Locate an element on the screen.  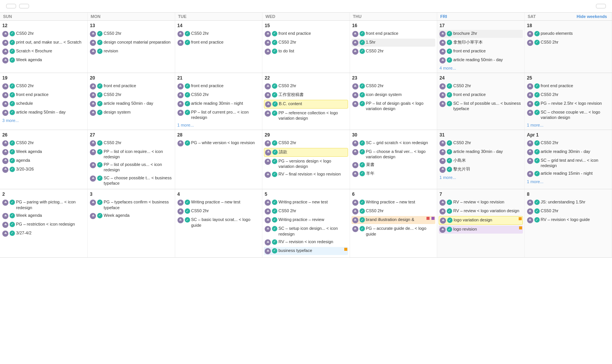
event-item: ☘✓SC – choose couple ve... < logo variat… is located at coordinates (568, 115).